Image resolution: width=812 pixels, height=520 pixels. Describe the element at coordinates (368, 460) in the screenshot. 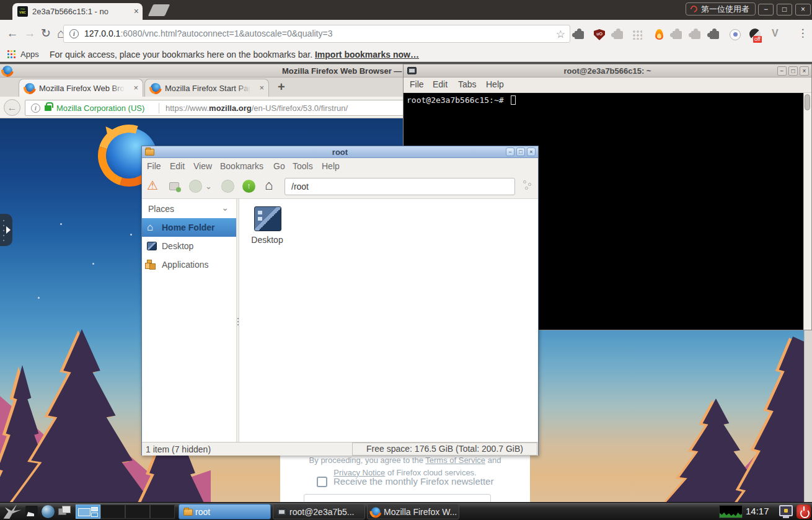

I see `tos-text: By proceeding, you agree to the` at that location.